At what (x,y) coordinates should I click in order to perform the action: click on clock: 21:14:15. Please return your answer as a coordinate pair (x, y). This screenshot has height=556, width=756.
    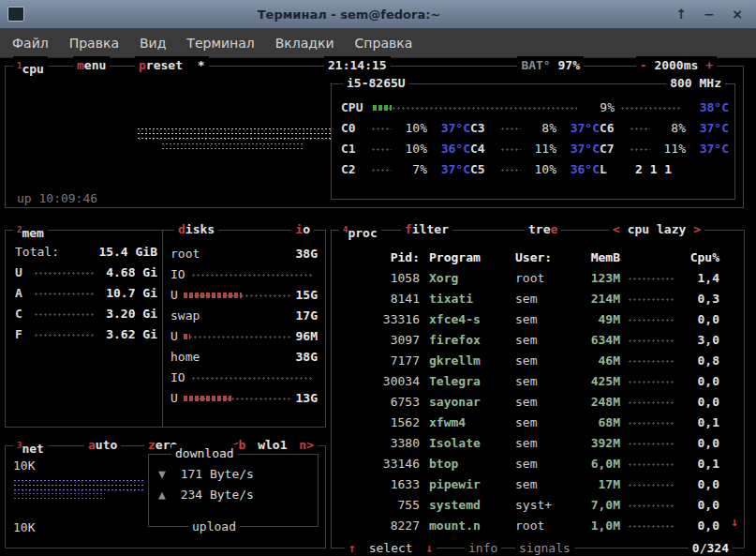
    Looking at the image, I should click on (358, 66).